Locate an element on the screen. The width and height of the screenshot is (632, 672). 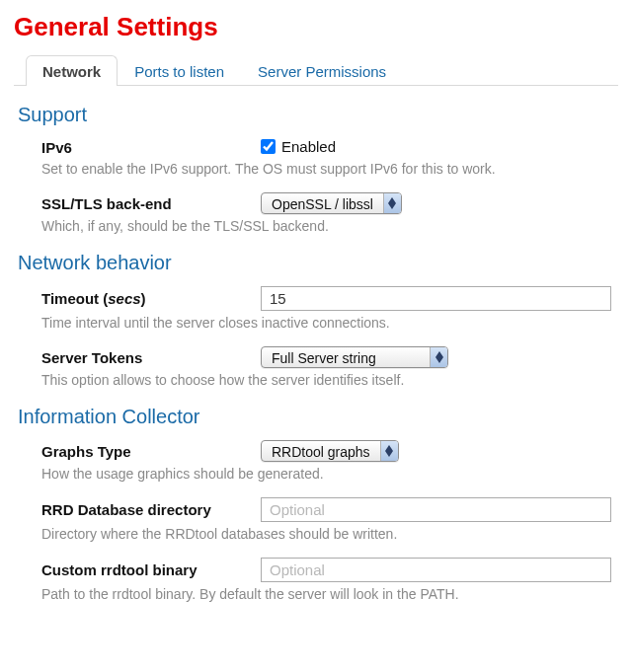
tab-ports-to-listen: Ports to listen is located at coordinates (180, 71).